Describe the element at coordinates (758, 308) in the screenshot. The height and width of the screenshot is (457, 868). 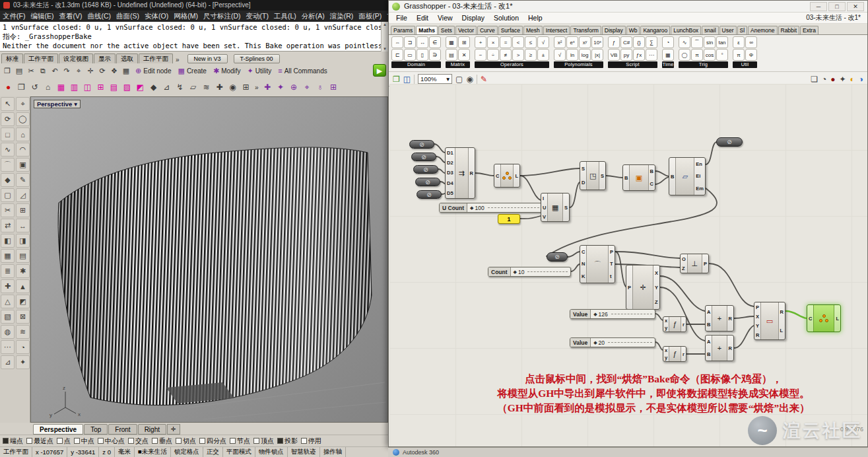
I see `input-port: P` at that location.